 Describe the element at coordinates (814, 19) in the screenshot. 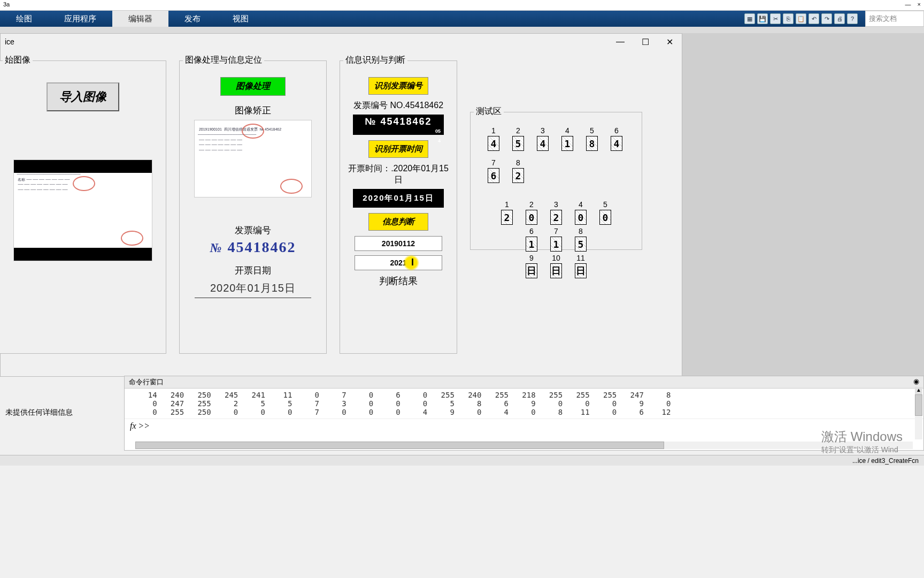

I see `undo-icon: ↶` at that location.